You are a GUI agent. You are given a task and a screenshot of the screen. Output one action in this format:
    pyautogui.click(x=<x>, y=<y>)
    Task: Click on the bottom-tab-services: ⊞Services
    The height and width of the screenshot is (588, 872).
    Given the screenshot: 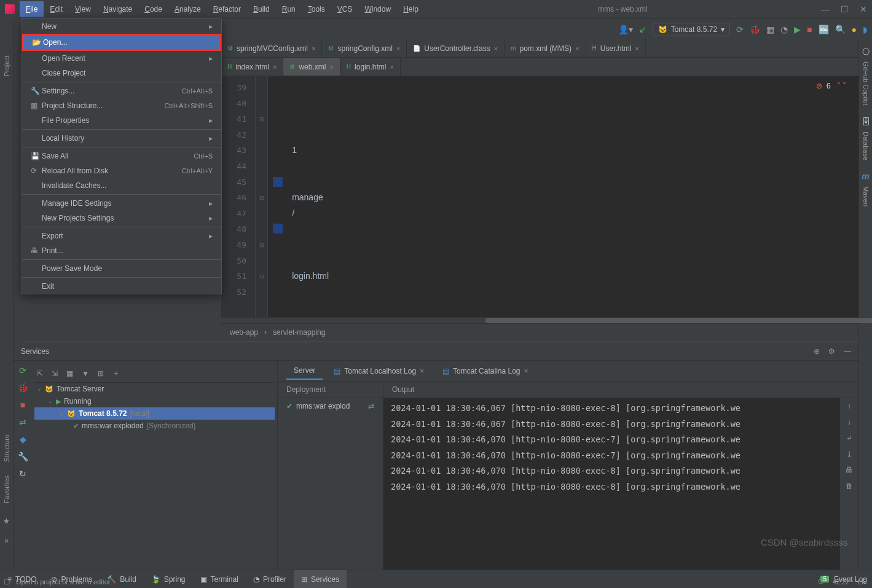 What is the action you would take?
    pyautogui.click(x=320, y=579)
    